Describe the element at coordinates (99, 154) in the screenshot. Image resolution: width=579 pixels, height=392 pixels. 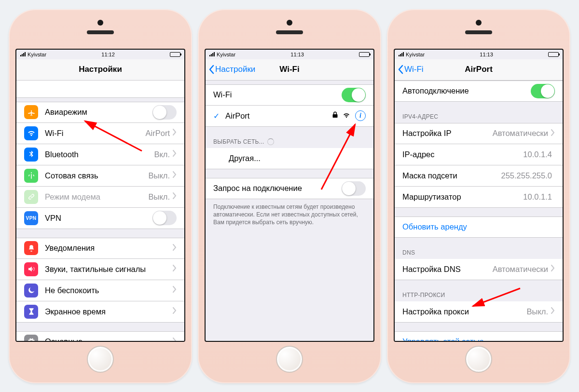
I see `row-label: Bluetooth` at that location.